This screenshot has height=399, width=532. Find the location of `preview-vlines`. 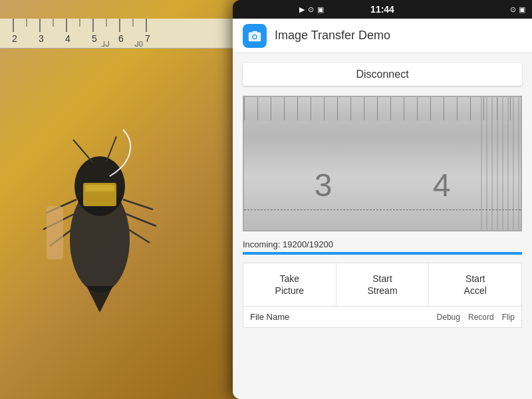

preview-vlines is located at coordinates (501, 164).